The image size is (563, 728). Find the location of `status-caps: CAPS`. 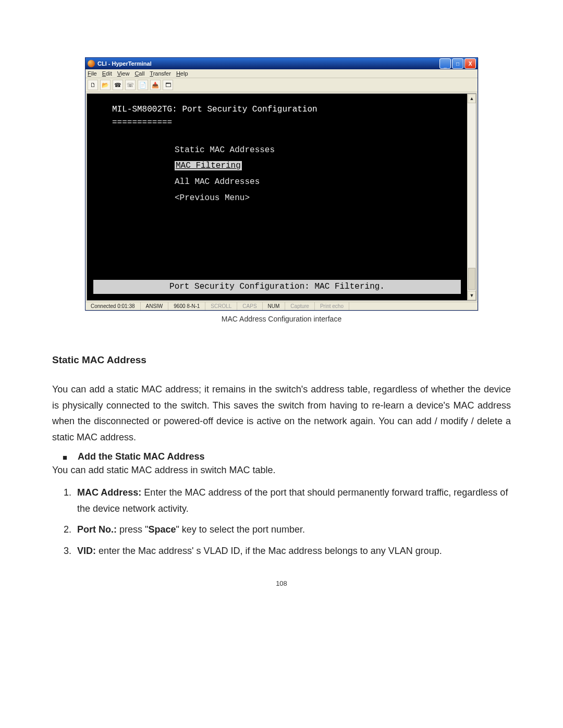

status-caps: CAPS is located at coordinates (250, 306).